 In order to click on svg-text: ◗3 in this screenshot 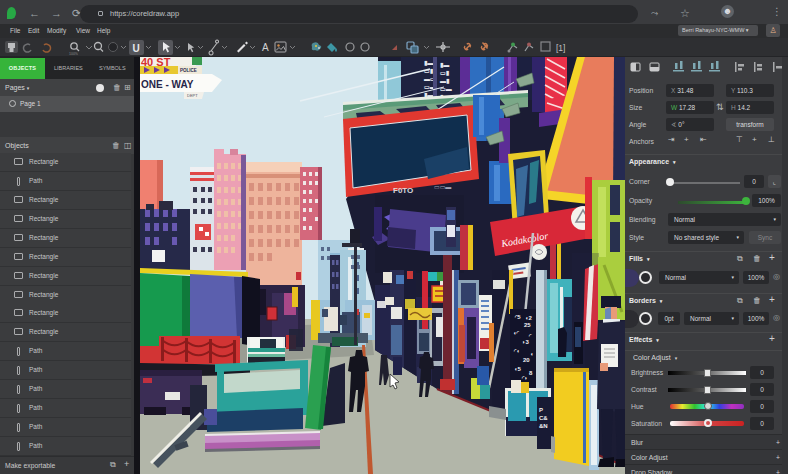, I will do `click(526, 342)`.